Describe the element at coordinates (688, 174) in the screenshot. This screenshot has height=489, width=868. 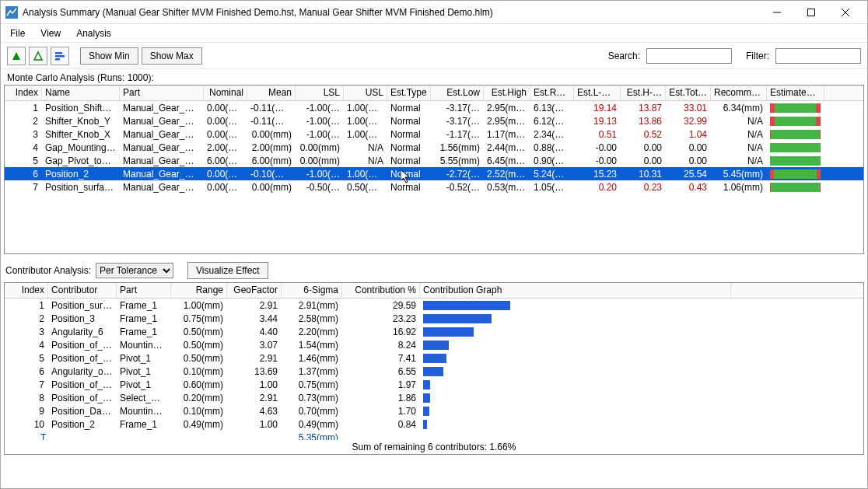
I see `cell: 25.54` at that location.